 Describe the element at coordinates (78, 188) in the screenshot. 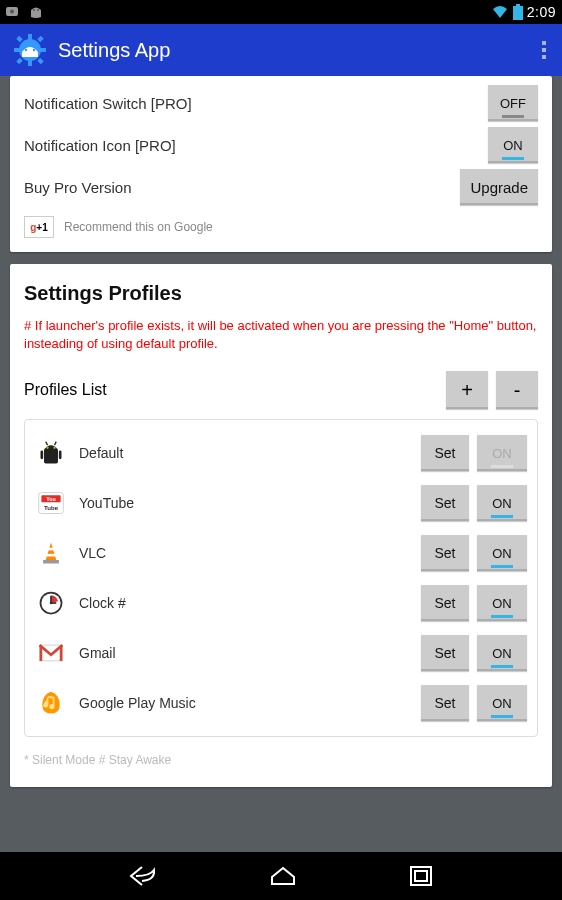

I see `setting-label: Buy Pro Version` at that location.